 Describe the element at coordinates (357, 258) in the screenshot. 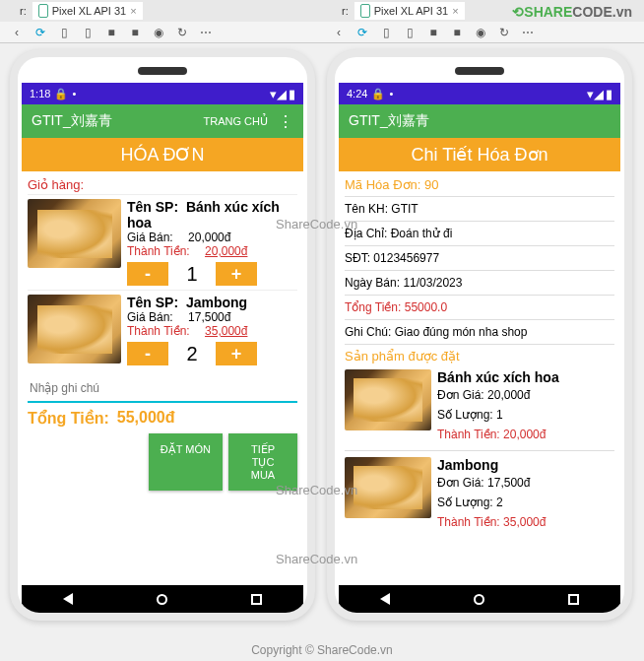

I see `phone-label: SĐT:` at that location.